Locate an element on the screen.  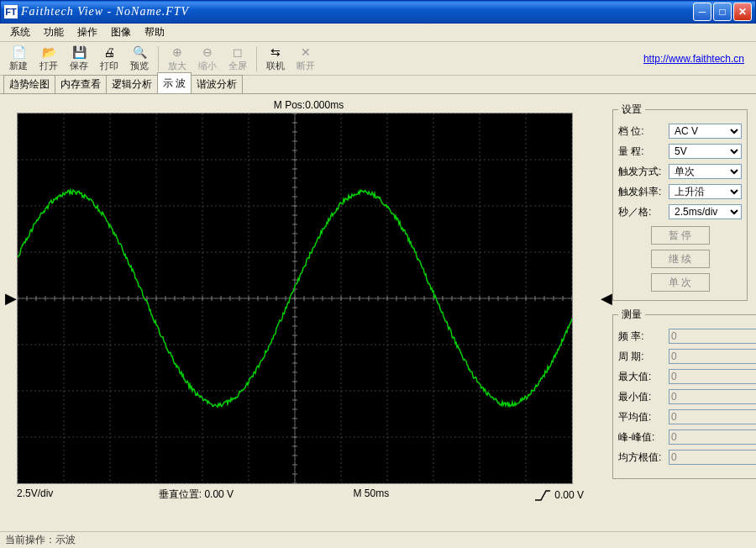
new-button-icon: 📄 is located at coordinates (18, 52).